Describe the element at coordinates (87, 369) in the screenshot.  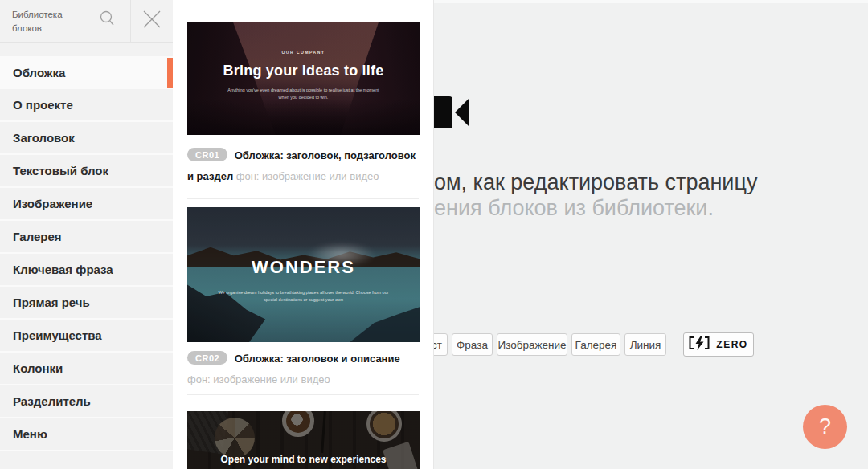
I see `sidebar-item-columns: Колонки` at that location.